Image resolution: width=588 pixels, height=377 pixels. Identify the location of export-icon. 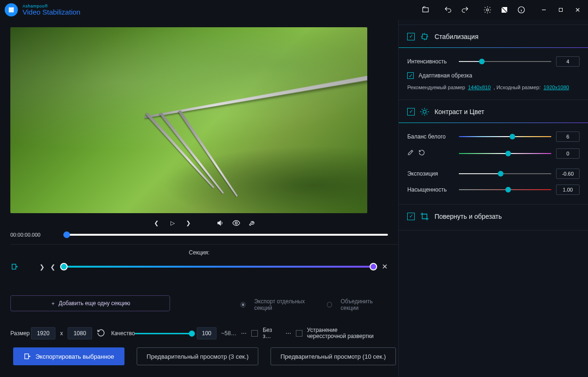
(27, 356).